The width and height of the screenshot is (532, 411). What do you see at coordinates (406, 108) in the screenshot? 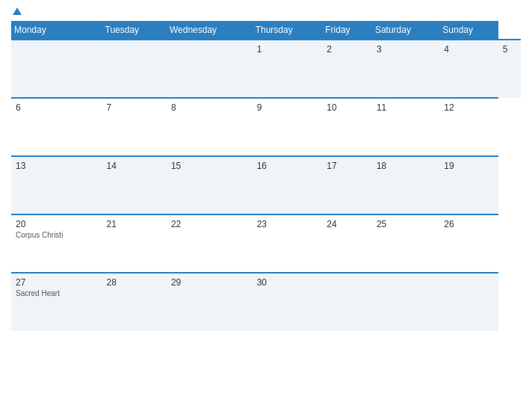
I see `day-number: 11` at bounding box center [406, 108].